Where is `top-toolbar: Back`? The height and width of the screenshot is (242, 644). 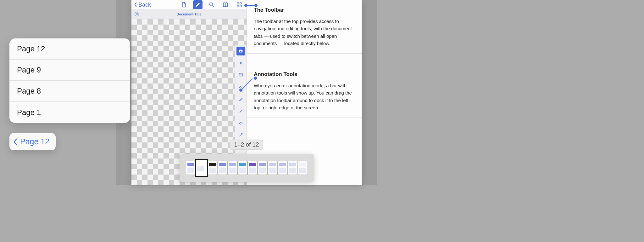 top-toolbar: Back is located at coordinates (189, 5).